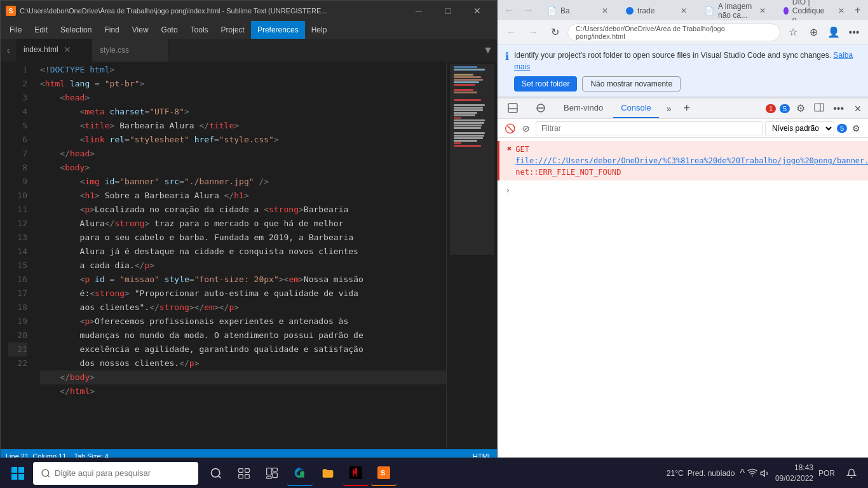  I want to click on taskbar-right: 21°C Pred. nublado ^ 18:43 09/02/2022 PO…, so click(765, 473).